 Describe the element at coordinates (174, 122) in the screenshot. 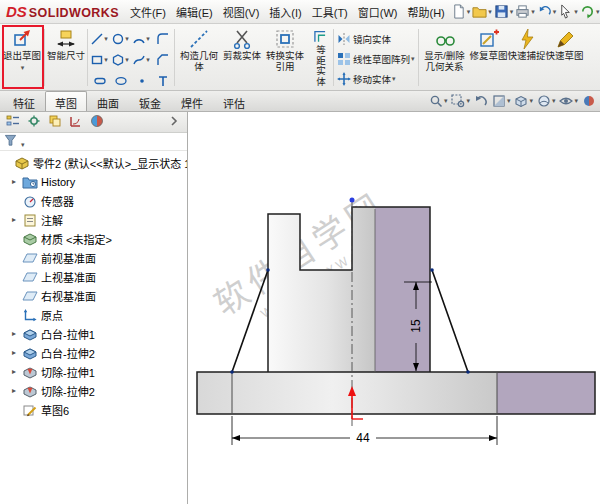

I see `chevron-right-icon` at that location.